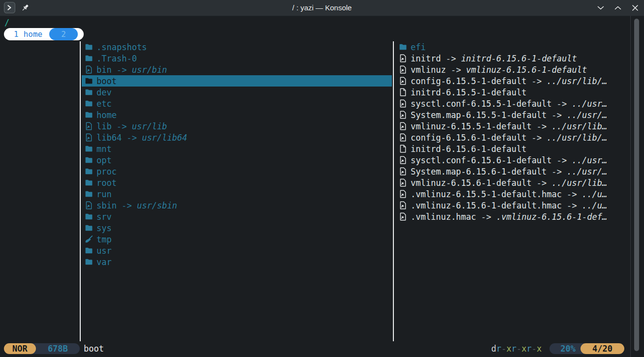 Image resolution: width=644 pixels, height=357 pixels. What do you see at coordinates (237, 92) in the screenshot?
I see `current-row-dev: dev` at bounding box center [237, 92].